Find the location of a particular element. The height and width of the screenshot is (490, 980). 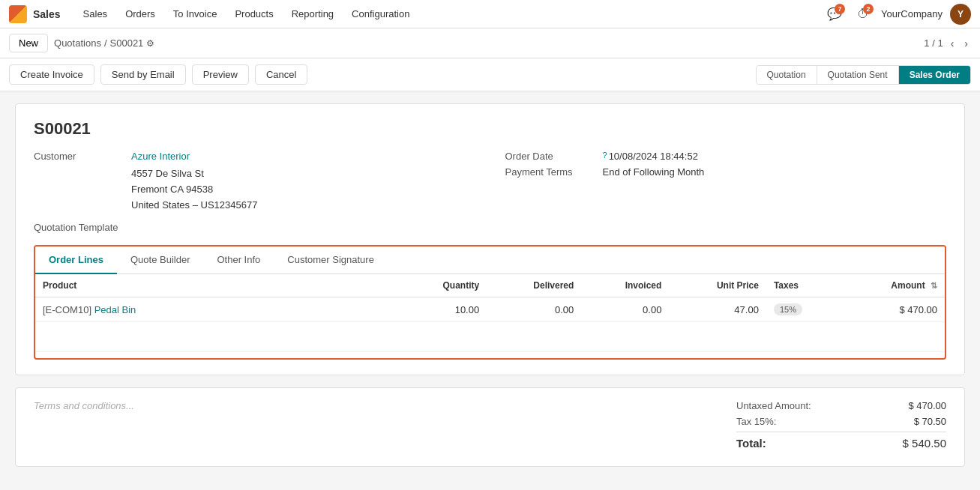

table-body: [E-COM10] Pedal Bin 10.00 0.00 0.00 47.0… is located at coordinates (490, 325).